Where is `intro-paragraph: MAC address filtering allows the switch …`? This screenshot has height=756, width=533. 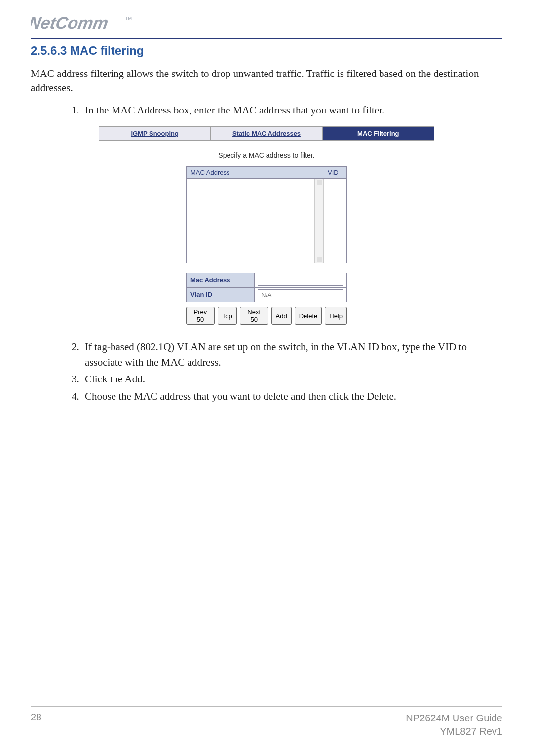
intro-paragraph: MAC address filtering allows the switch … is located at coordinates (266, 81).